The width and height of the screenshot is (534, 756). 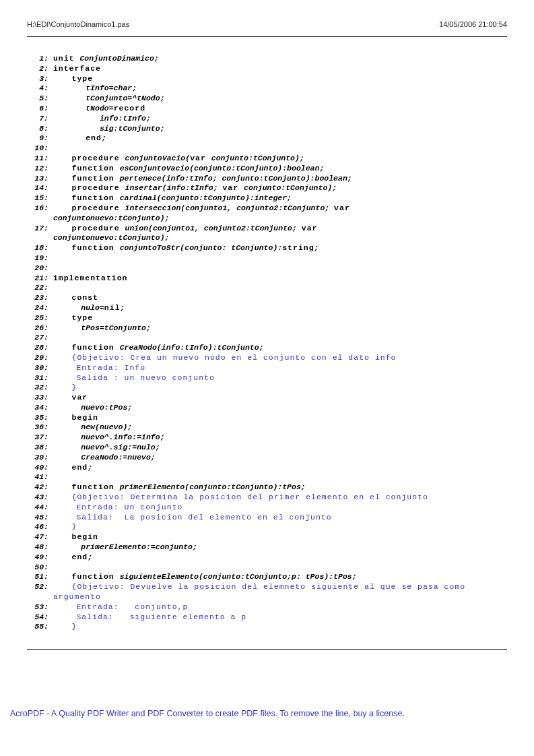 I want to click on line-number: 18:, so click(x=38, y=248).